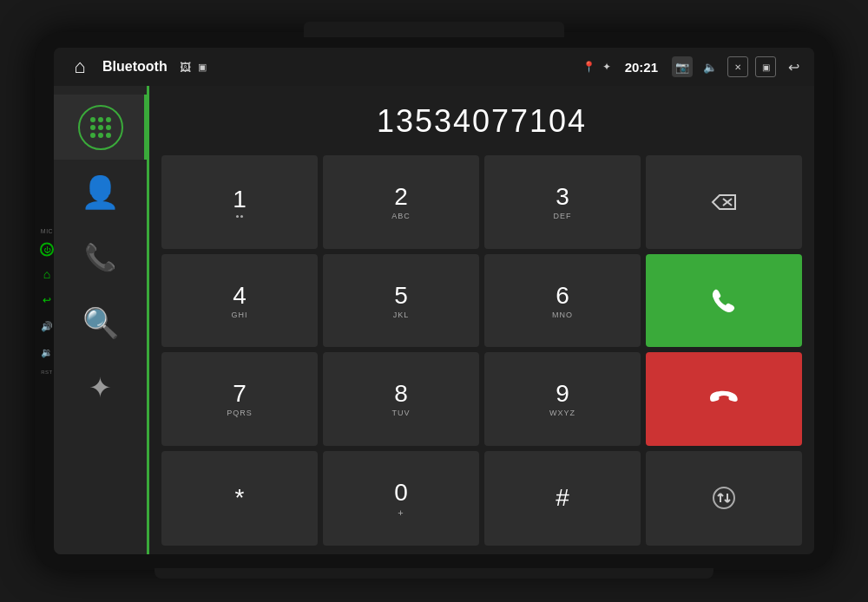  What do you see at coordinates (101, 257) in the screenshot?
I see `recents-icon: 📞` at bounding box center [101, 257].